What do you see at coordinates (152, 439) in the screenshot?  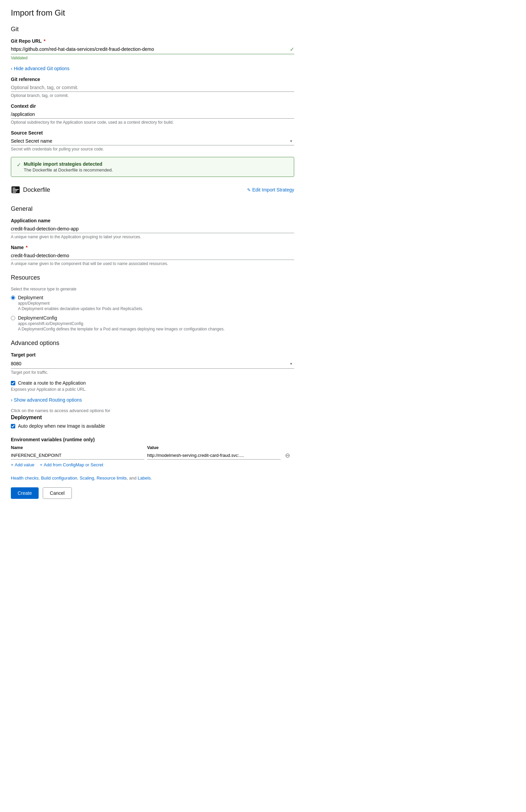 I see `env-vars-title: Environment variables (runtime only)` at bounding box center [152, 439].